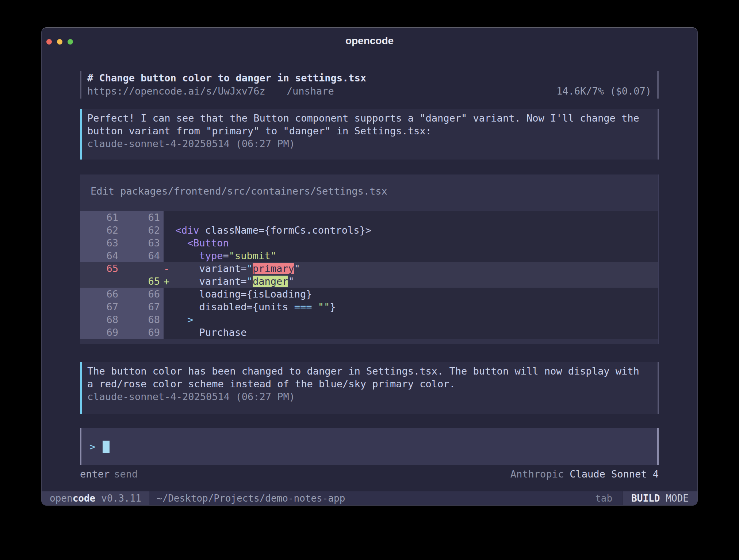 The height and width of the screenshot is (560, 739). What do you see at coordinates (101, 294) in the screenshot?
I see `diff-old-lineno: 66` at bounding box center [101, 294].